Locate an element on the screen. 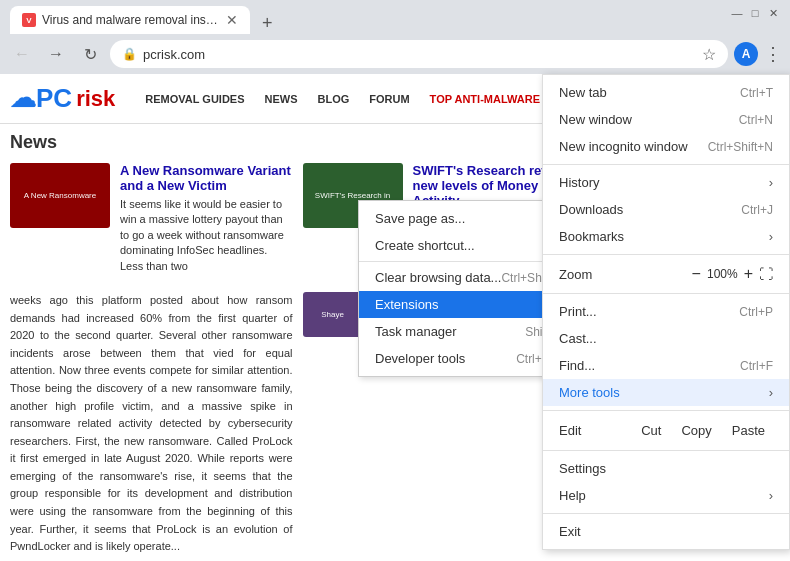 The height and width of the screenshot is (561, 790). help-item: Help› is located at coordinates (666, 496).